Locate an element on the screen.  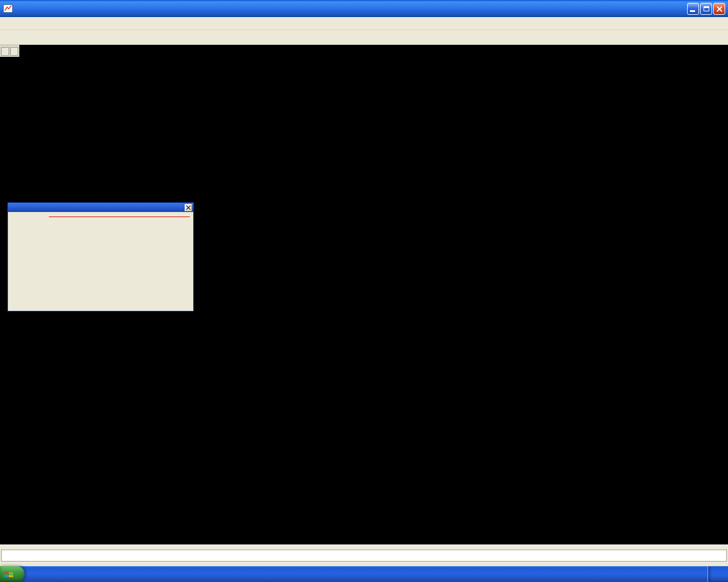
menubar is located at coordinates (364, 24).